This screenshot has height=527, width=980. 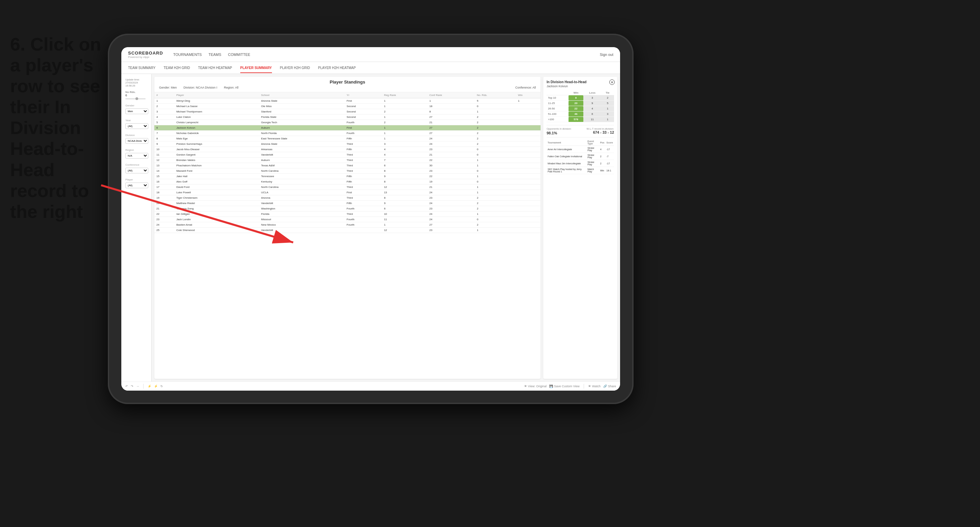 I want to click on year-select: (All), so click(x=137, y=126).